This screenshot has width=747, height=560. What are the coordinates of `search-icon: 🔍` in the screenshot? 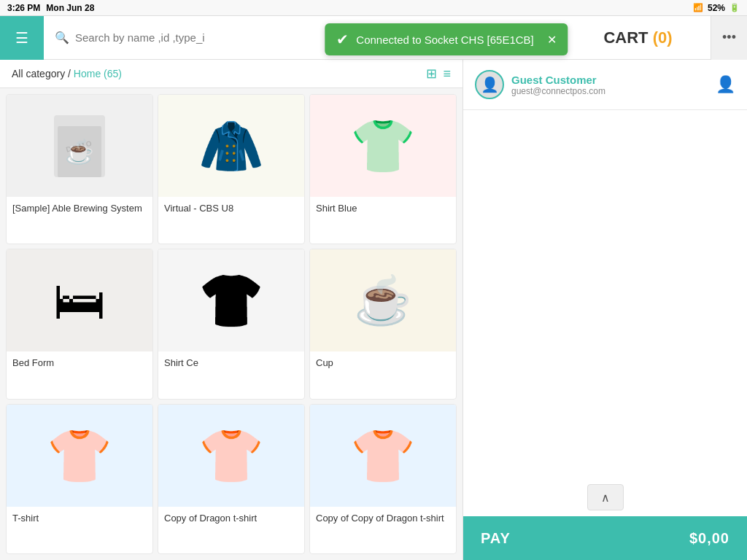 It's located at (62, 38).